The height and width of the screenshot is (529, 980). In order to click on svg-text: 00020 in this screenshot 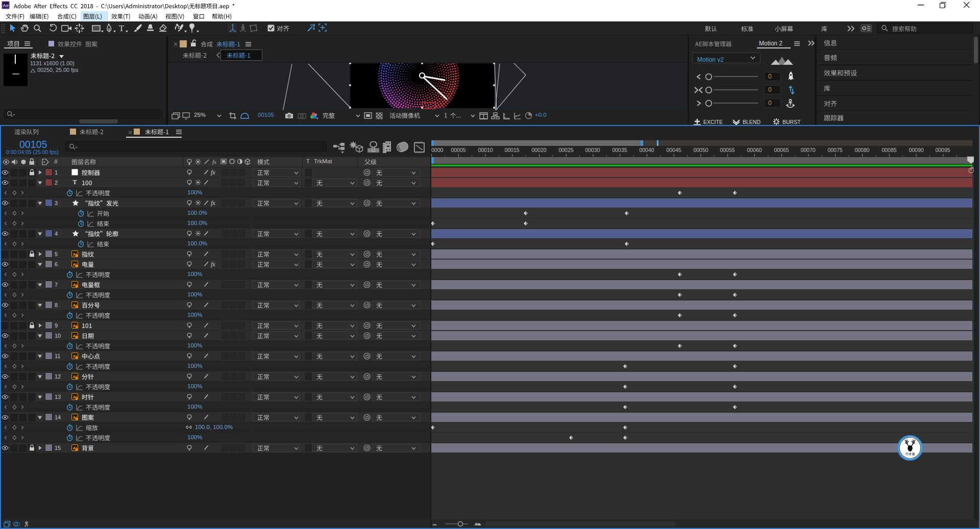, I will do `click(539, 150)`.